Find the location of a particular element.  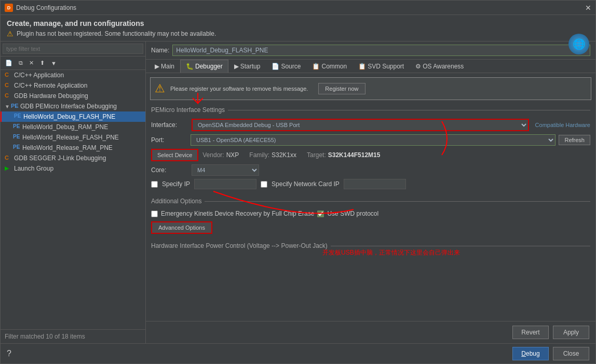

core-select: M4 is located at coordinates (225, 170).